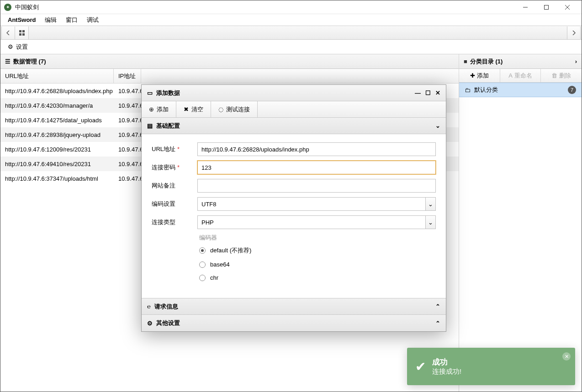 The height and width of the screenshot is (392, 582). I want to click on minimize-button, so click(525, 7).